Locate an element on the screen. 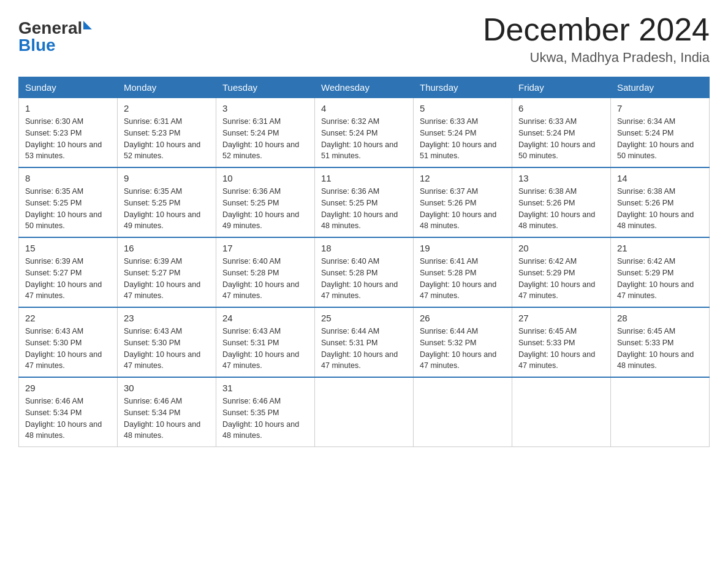 This screenshot has width=728, height=563. calendar-cell: 21Sunrise: 6:42 AMSunset: 5:29 PMDayligh… is located at coordinates (661, 272).